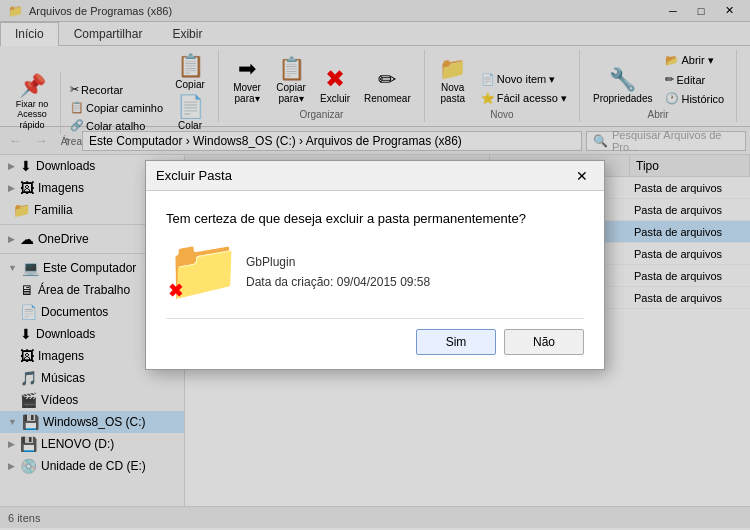  Describe the element at coordinates (375, 218) in the screenshot. I see `dialog-question: Tem certeza de que deseja excluir a past…` at that location.